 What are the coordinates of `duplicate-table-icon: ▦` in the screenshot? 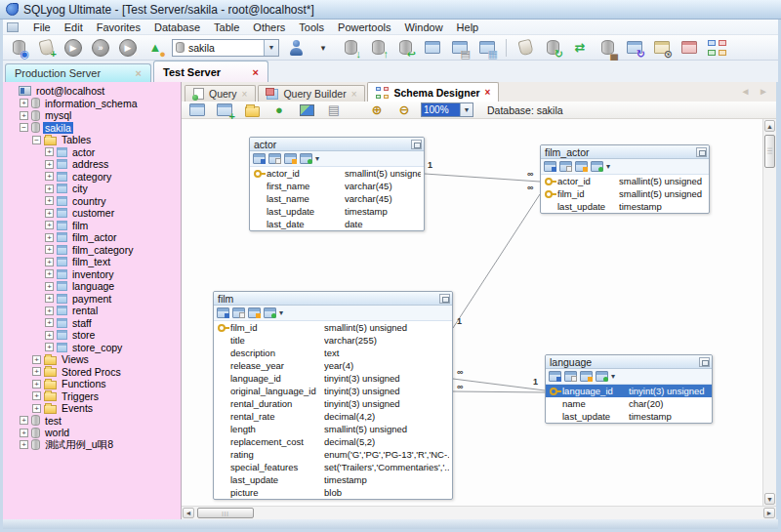 It's located at (487, 48).